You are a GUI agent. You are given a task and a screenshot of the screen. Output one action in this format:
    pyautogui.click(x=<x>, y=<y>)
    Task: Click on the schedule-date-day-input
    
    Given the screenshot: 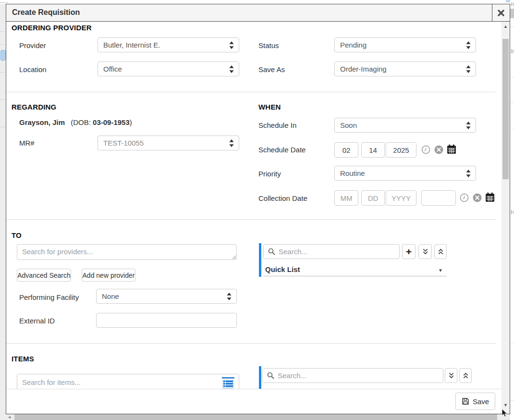 What is the action you would take?
    pyautogui.click(x=373, y=150)
    